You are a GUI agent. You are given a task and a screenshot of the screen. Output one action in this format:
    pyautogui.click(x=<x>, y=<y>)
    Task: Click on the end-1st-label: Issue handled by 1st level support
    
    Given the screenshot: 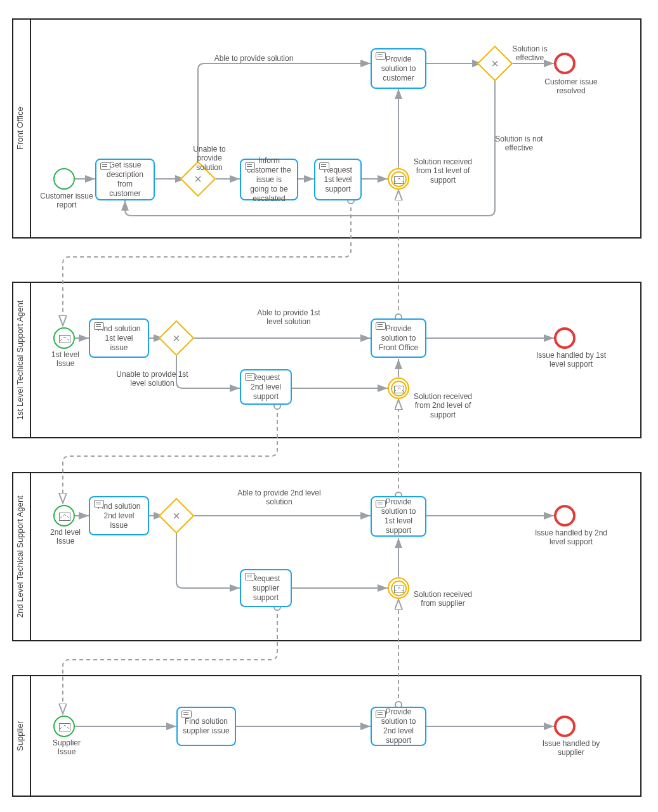 What is the action you would take?
    pyautogui.click(x=571, y=360)
    